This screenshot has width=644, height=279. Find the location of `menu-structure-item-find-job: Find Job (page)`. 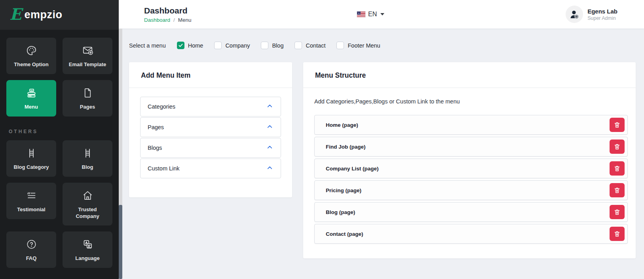

menu-structure-item-find-job: Find Job (page) is located at coordinates (471, 147).